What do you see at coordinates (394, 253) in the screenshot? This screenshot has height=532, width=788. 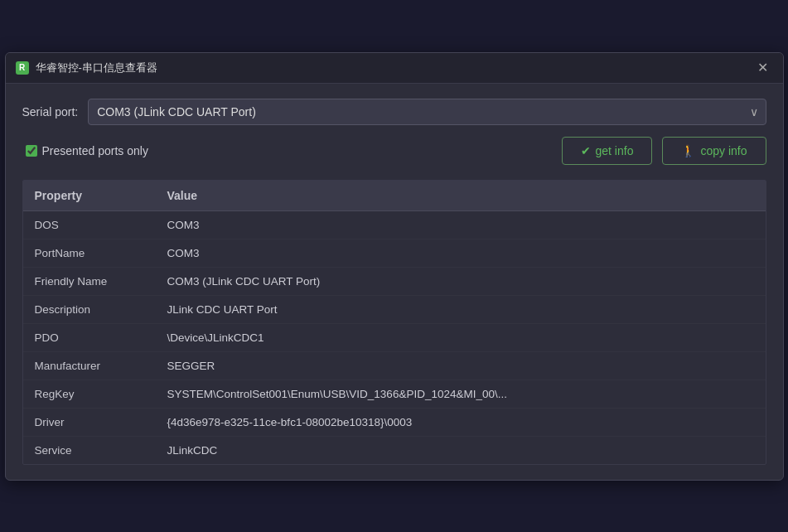 I see `table-row: PortNameCOM3` at bounding box center [394, 253].